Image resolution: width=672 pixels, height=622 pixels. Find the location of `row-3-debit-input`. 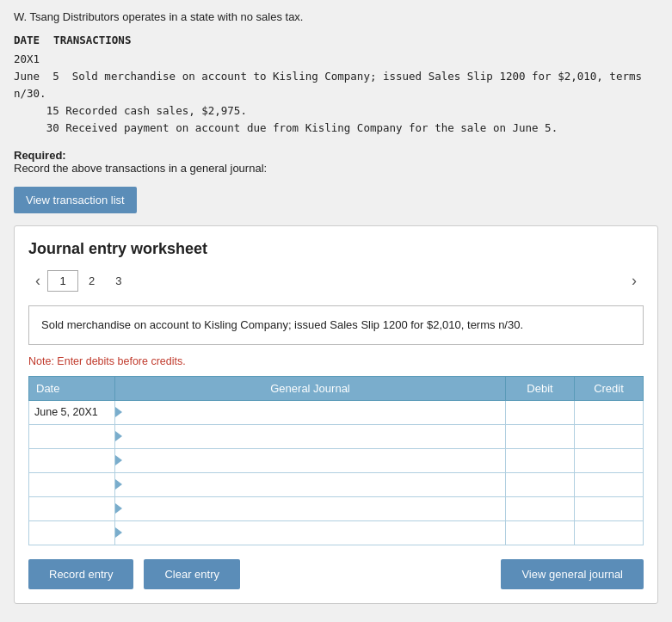

row-3-debit-input is located at coordinates (540, 461).